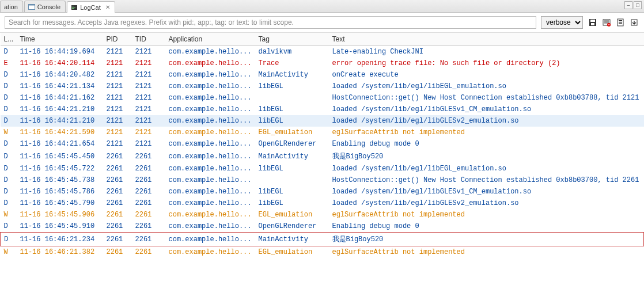 Image resolution: width=644 pixels, height=289 pixels. What do you see at coordinates (292, 239) in the screenshot?
I see `cell-tag: MainActivity` at bounding box center [292, 239].